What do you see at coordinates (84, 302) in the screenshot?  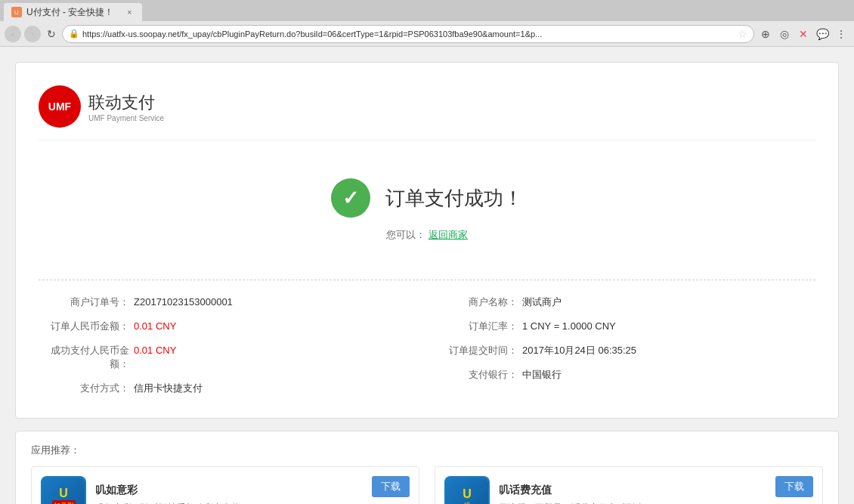 I see `order-number-label: 商户订单号：` at bounding box center [84, 302].